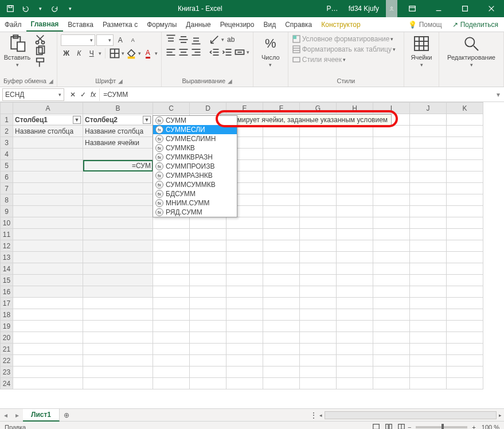 The height and width of the screenshot is (429, 504). Describe the element at coordinates (133, 40) in the screenshot. I see `shrink-font-icon: A` at that location.